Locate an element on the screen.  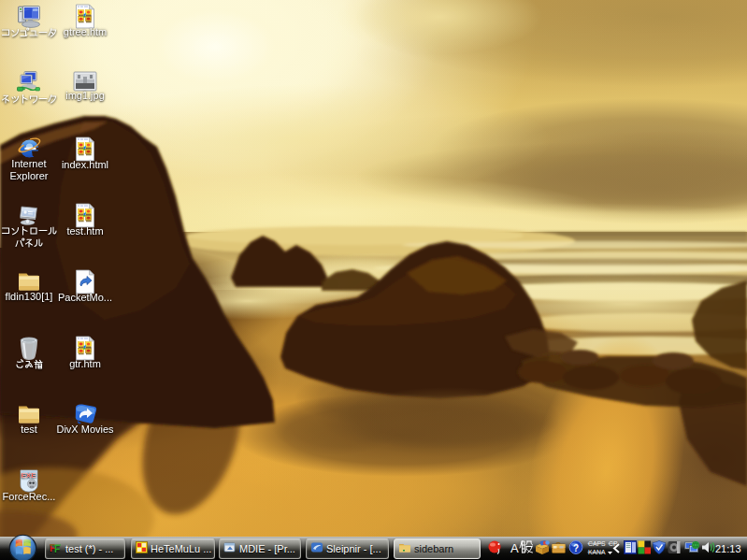
svg-text: EXE is located at coordinates (28, 475).